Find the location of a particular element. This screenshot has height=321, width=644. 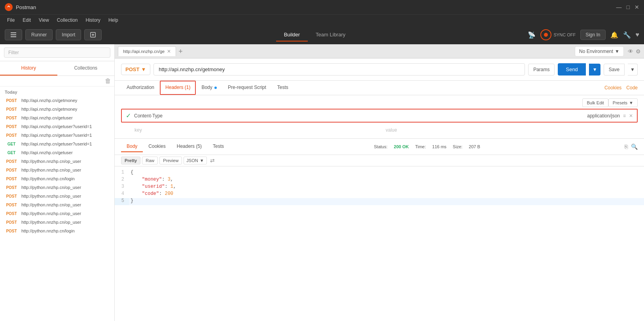

send-dropdown-button: ▼ is located at coordinates (595, 70).